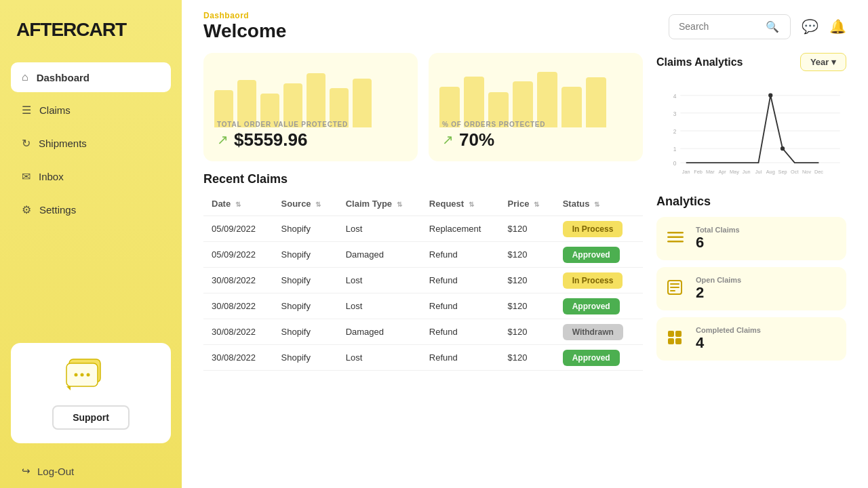 This screenshot has height=488, width=868. Describe the element at coordinates (91, 77) in the screenshot. I see `sidebar-item-dashboard: ⌂ Dashboard` at that location.